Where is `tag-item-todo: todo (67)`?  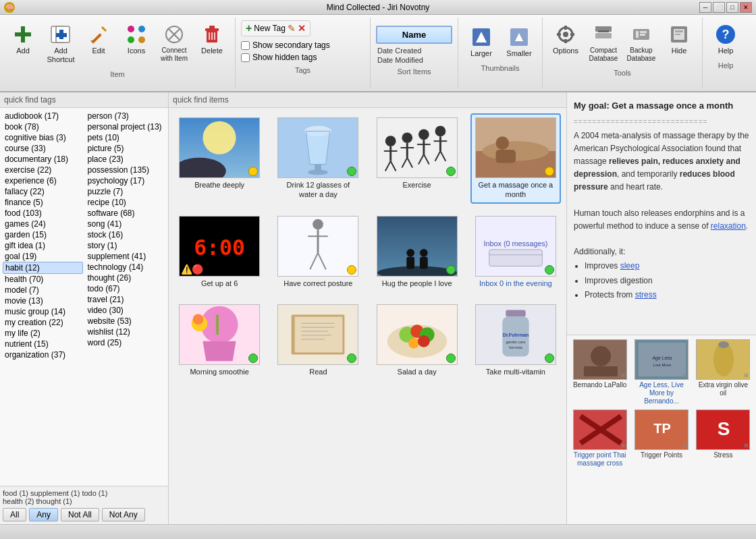 tag-item-todo: todo (67) is located at coordinates (126, 289).